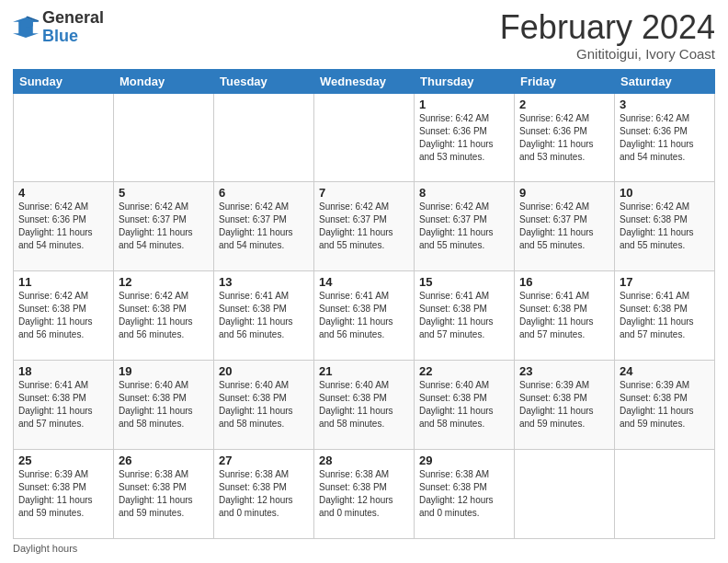 Image resolution: width=728 pixels, height=563 pixels. I want to click on cell-day-number: 28, so click(364, 460).